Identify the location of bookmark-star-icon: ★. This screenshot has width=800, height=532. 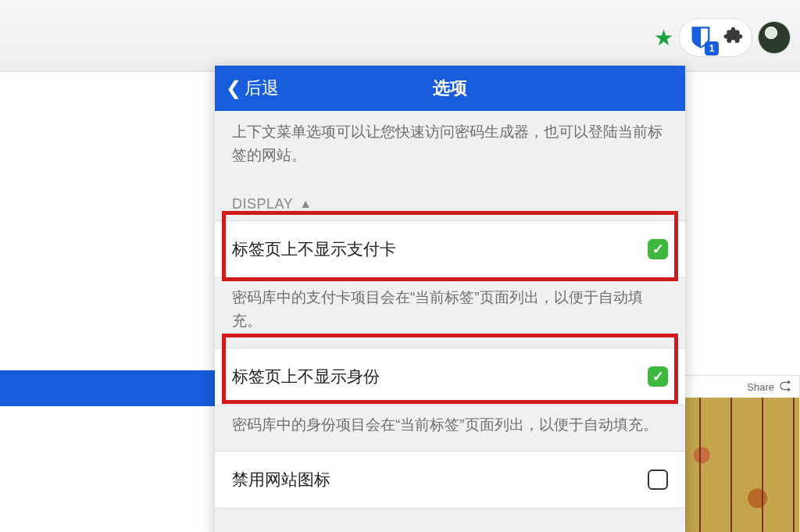
(664, 37).